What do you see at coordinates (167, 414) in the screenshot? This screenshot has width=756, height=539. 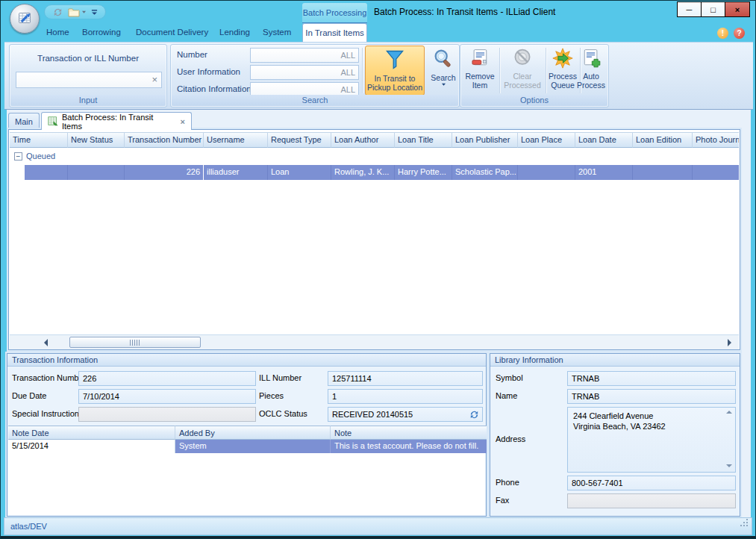 I see `special-instructions-field` at bounding box center [167, 414].